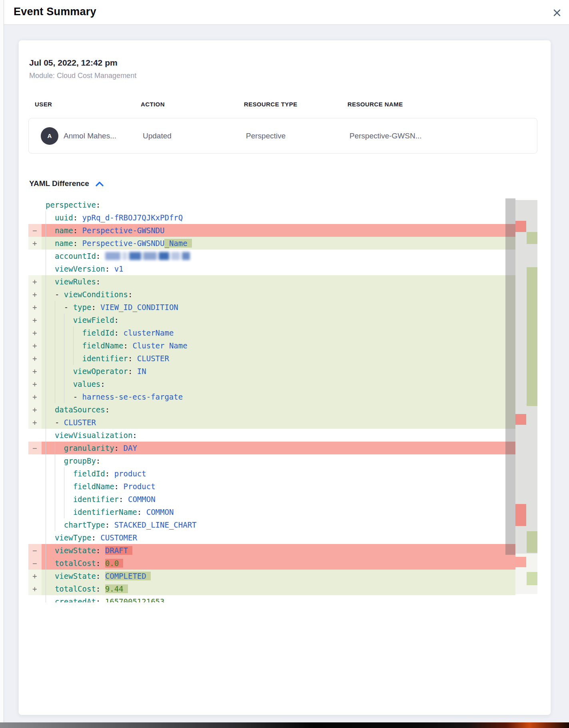  I want to click on diff-code: - type: VIEW_ID_CONDITION, so click(278, 307).